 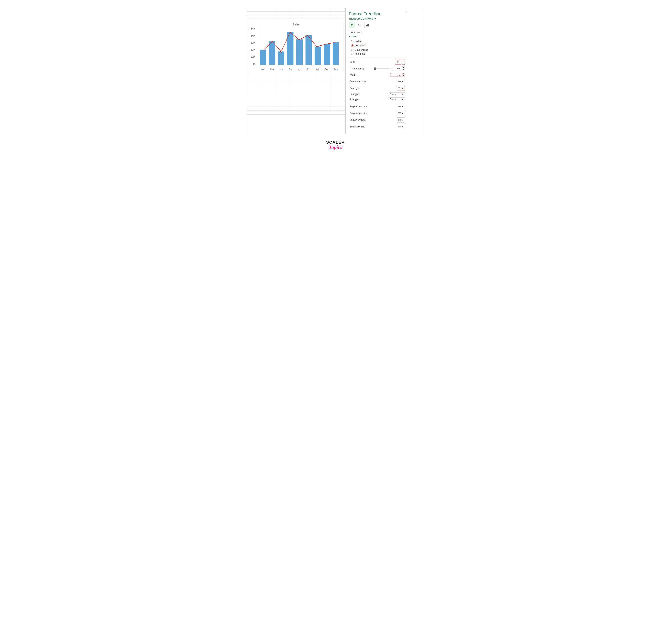 What do you see at coordinates (401, 113) in the screenshot?
I see `begin-arrow-size-dropdown: ▼` at bounding box center [401, 113].